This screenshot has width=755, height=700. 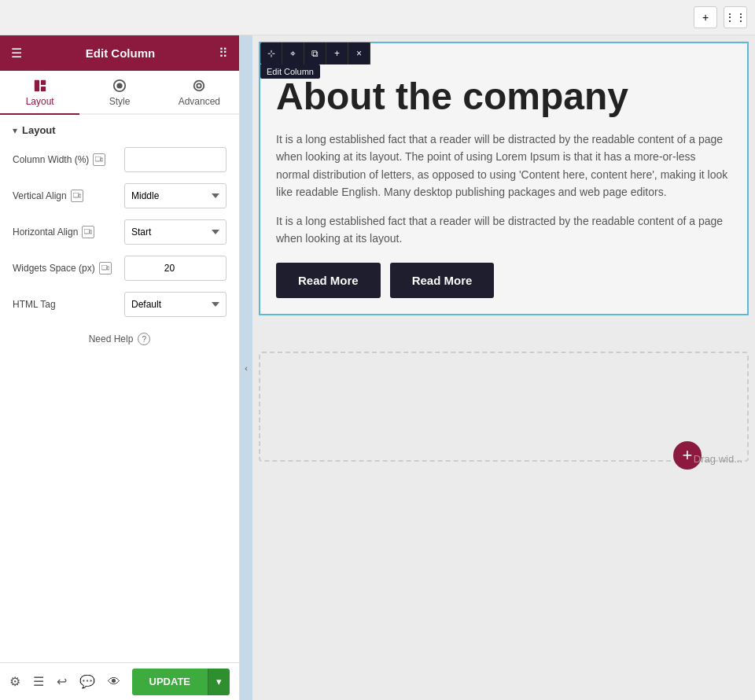 I want to click on html-tag-row: HTML Tag Default div section article, so click(x=120, y=304).